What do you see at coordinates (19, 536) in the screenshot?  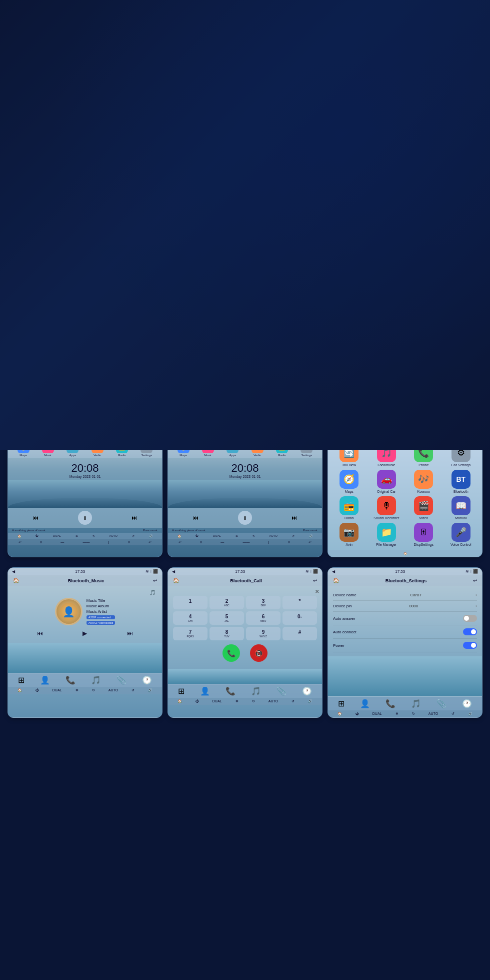 I see `sc1-home: 🏠` at bounding box center [19, 536].